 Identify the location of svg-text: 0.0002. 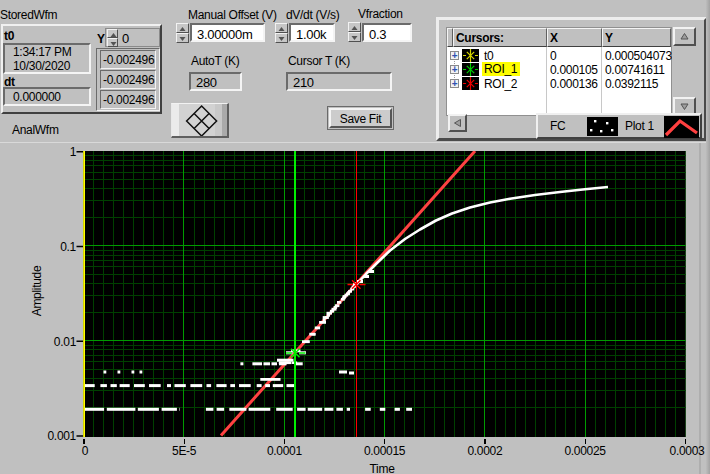
(485, 451).